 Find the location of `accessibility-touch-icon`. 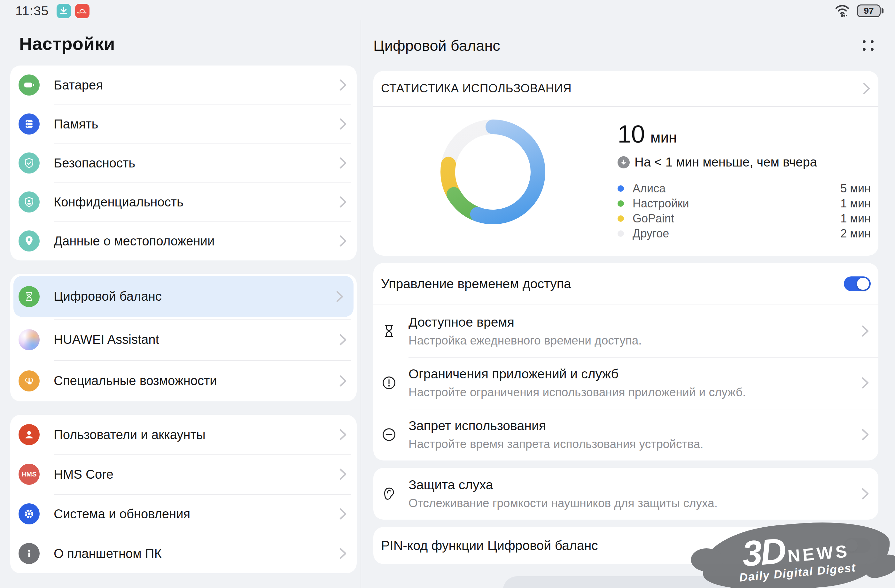

accessibility-touch-icon is located at coordinates (29, 381).